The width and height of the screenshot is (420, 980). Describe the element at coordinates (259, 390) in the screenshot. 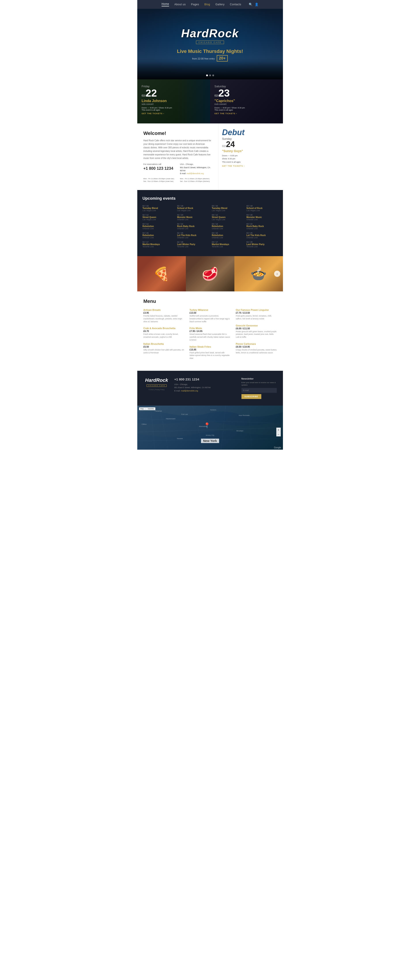

I see `newsletter-email-input` at that location.